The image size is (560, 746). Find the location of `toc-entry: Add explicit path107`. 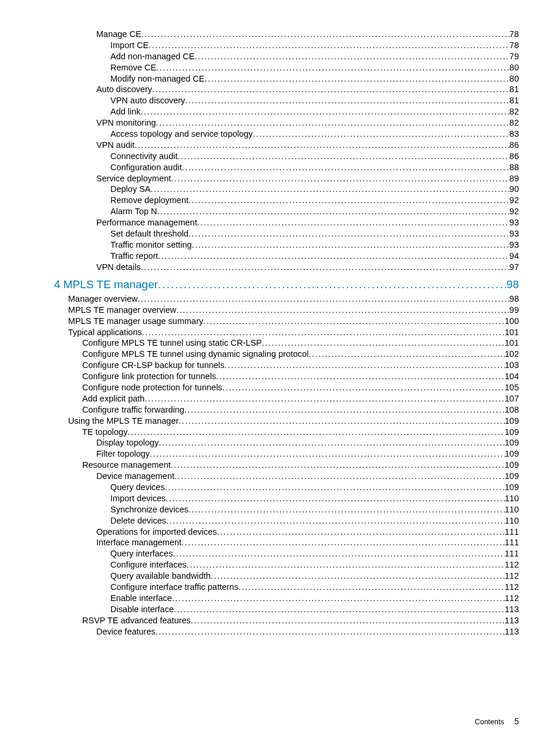

toc-entry: Add explicit path107 is located at coordinates (286, 399).